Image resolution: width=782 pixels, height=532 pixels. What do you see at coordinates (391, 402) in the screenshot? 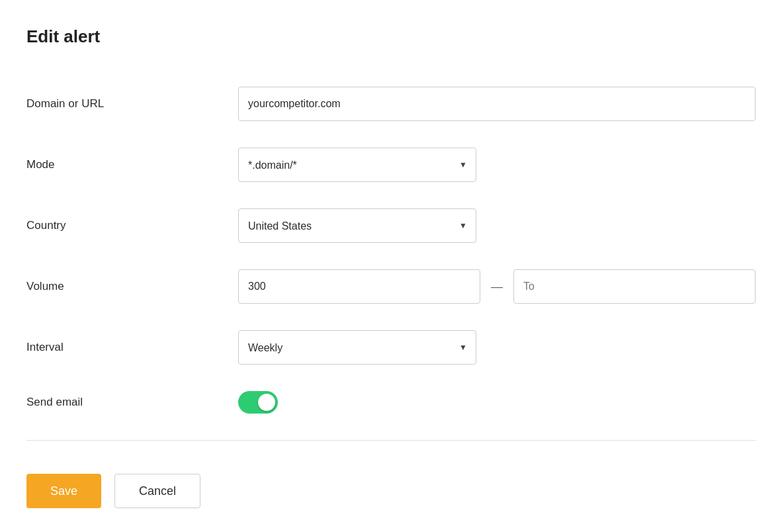
I see `send-email-row: Send email` at bounding box center [391, 402].